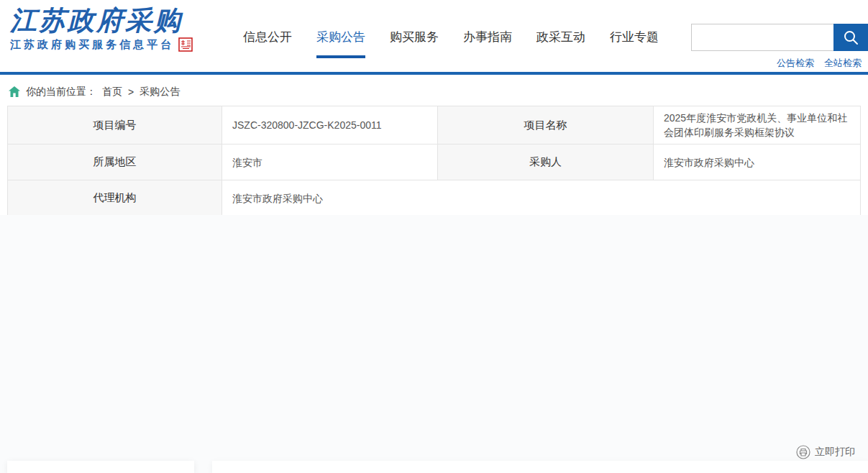 Image resolution: width=868 pixels, height=473 pixels. What do you see at coordinates (757, 162) in the screenshot?
I see `purchaser-value: 淮安市政府采购中心` at bounding box center [757, 162].